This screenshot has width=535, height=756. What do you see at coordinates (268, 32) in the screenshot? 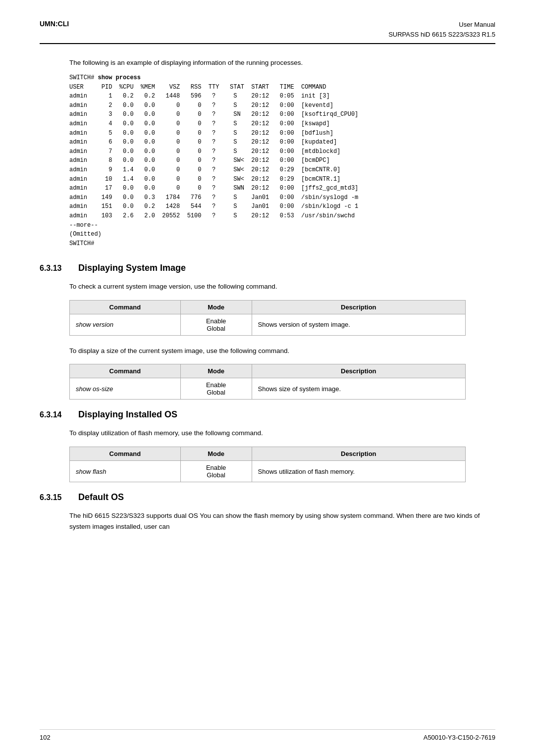
I see `page-header: UMN:CLI User Manual SURPASS hiD 6615 S22…` at bounding box center [268, 32].